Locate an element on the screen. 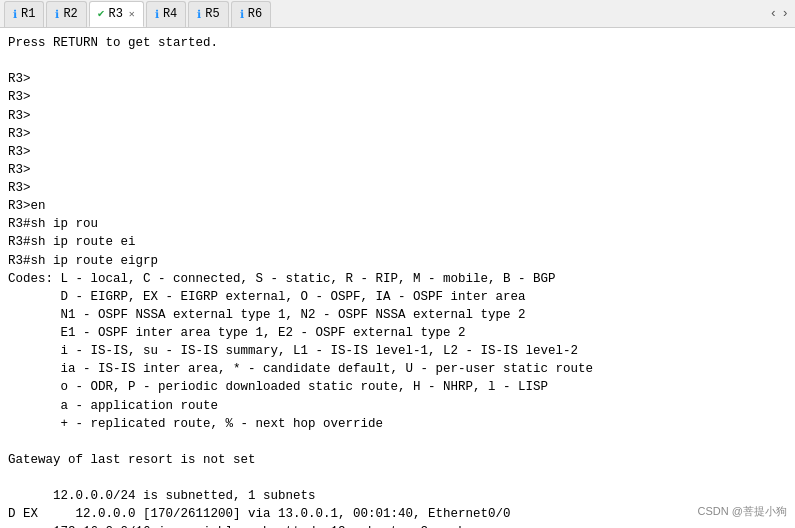 Image resolution: width=795 pixels, height=528 pixels. tab-R5: ℹ R5 is located at coordinates (208, 14).